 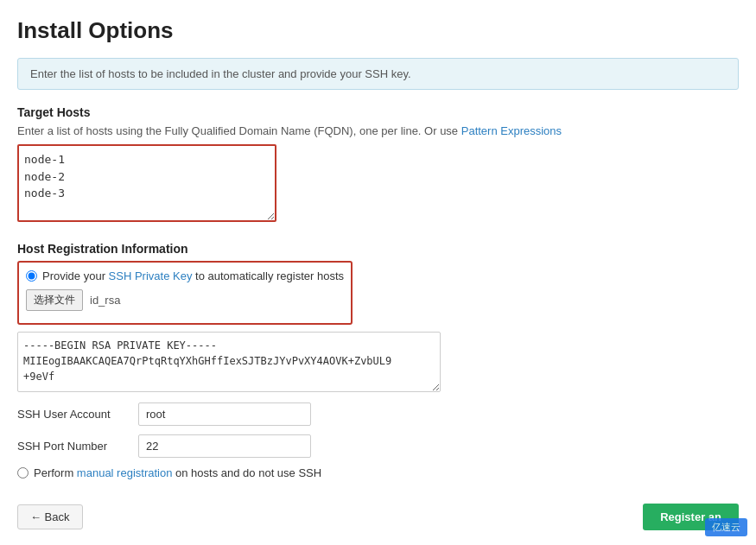 What do you see at coordinates (147, 183) in the screenshot?
I see `hosts-textarea: node-1 node-2 node-3` at bounding box center [147, 183].